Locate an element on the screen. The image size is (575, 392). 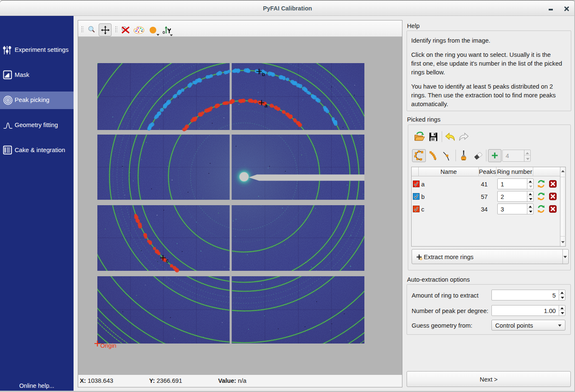
svg-text: c is located at coordinates (167, 261).